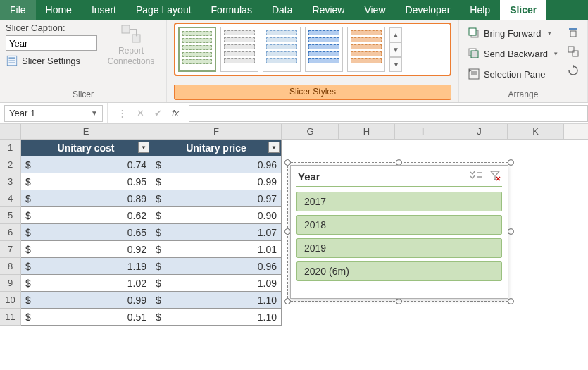  I want to click on slicer-item-2018: 2018, so click(399, 225).